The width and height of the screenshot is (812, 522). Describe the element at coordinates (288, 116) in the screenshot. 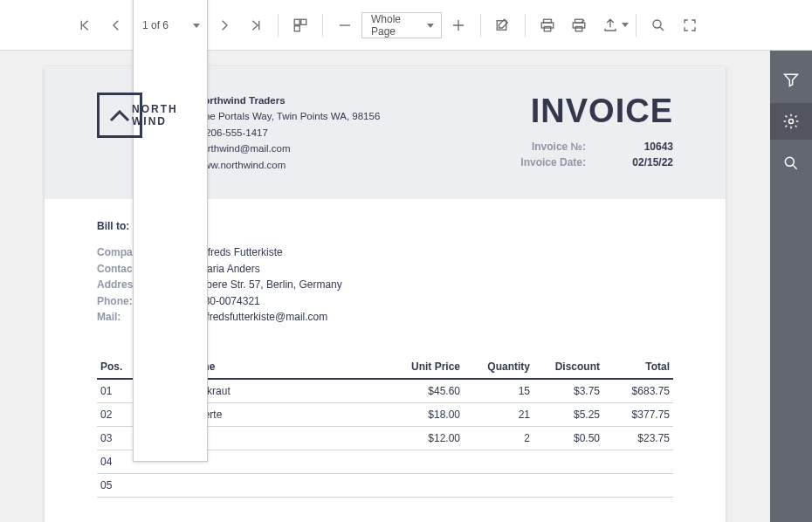

I see `company-address: One Portals Way, Twin Points WA, 98156` at that location.